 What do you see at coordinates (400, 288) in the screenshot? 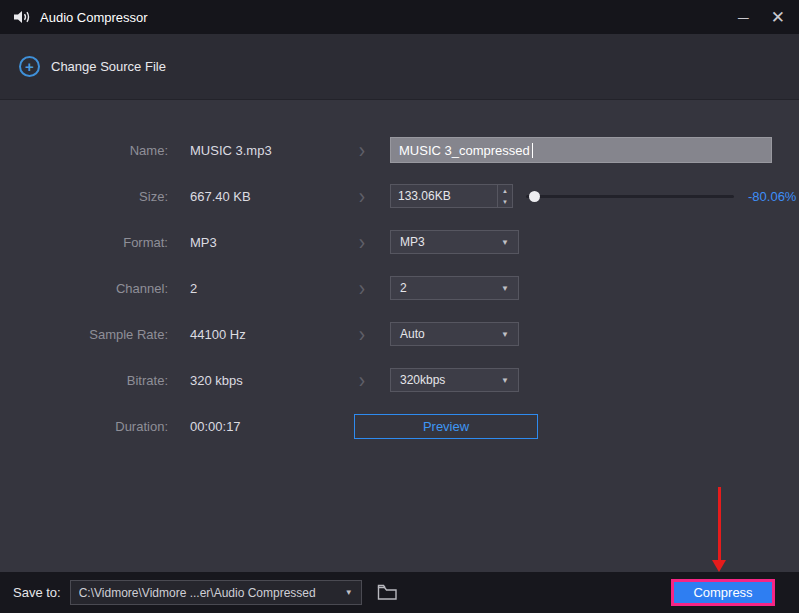
I see `row-channel: Channel: 2 › 2 ▼` at bounding box center [400, 288].